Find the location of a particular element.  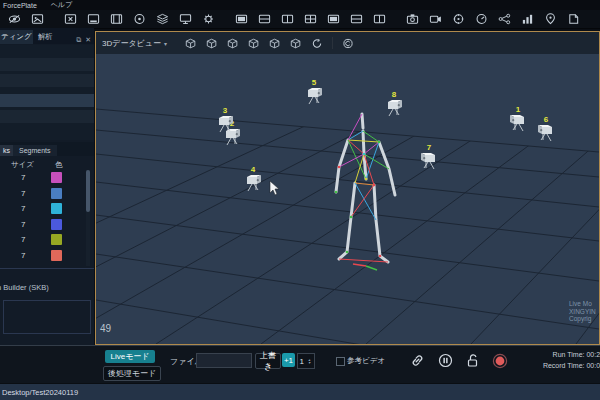

target-icon is located at coordinates (458, 19).